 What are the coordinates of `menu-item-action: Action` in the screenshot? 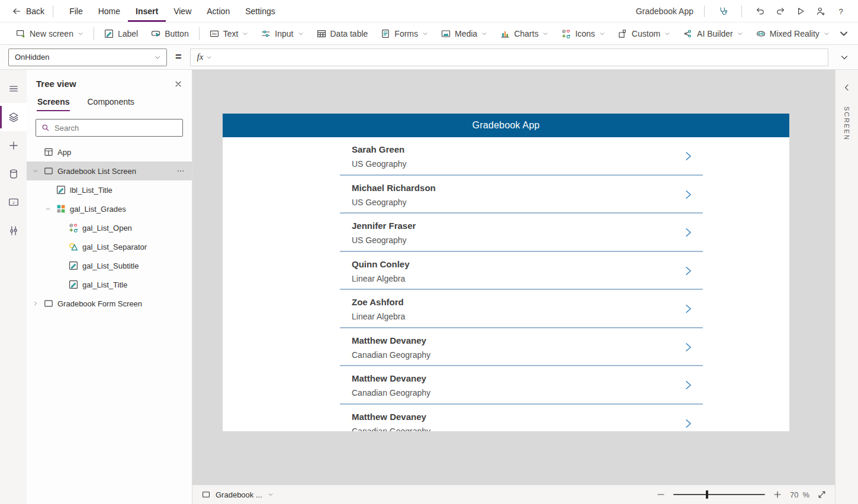 It's located at (218, 11).